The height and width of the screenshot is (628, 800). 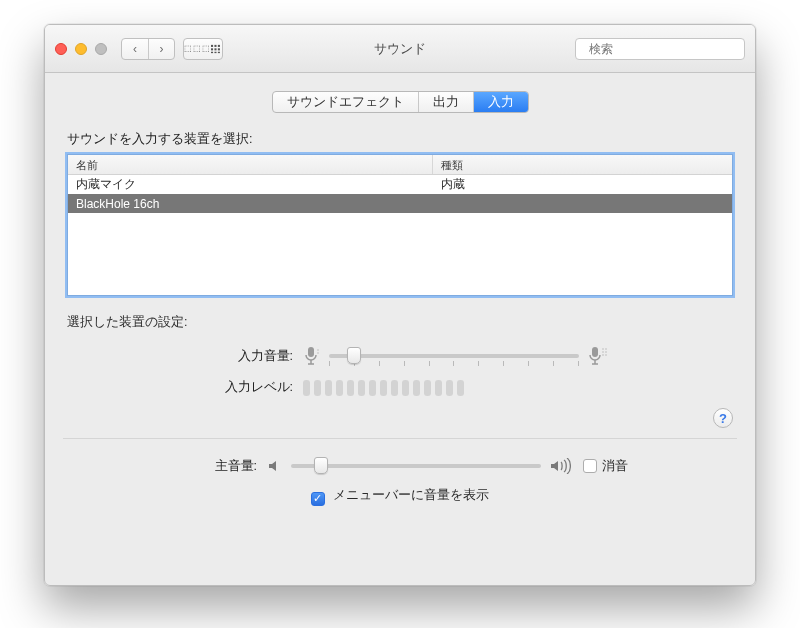 What do you see at coordinates (250, 164) in the screenshot?
I see `column-name: 名前` at bounding box center [250, 164].